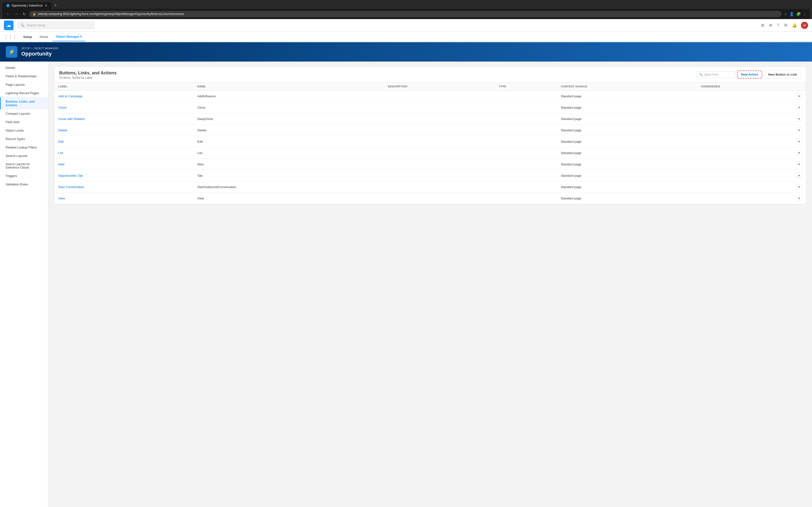  Describe the element at coordinates (88, 75) in the screenshot. I see `panel-header-text: Buttons, Links, and Actions 10 Items, So…` at that location.